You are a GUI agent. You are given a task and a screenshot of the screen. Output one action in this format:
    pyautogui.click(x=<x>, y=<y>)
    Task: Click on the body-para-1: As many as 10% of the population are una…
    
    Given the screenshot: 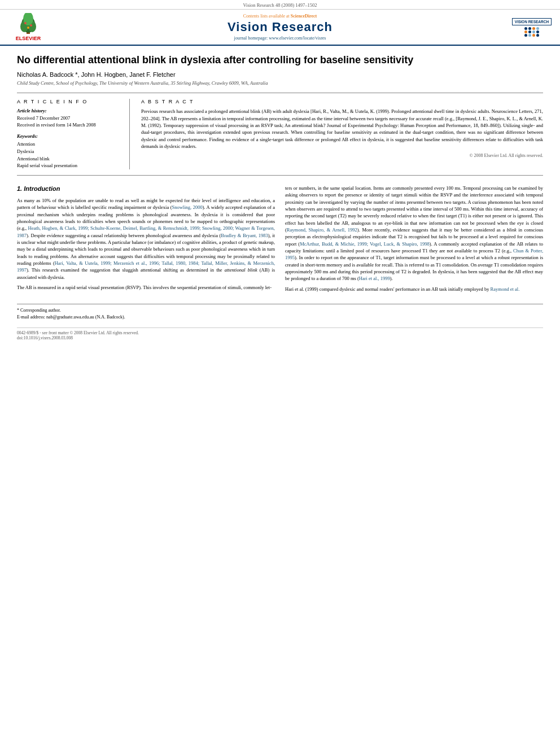 What is the action you would take?
    pyautogui.click(x=146, y=239)
    